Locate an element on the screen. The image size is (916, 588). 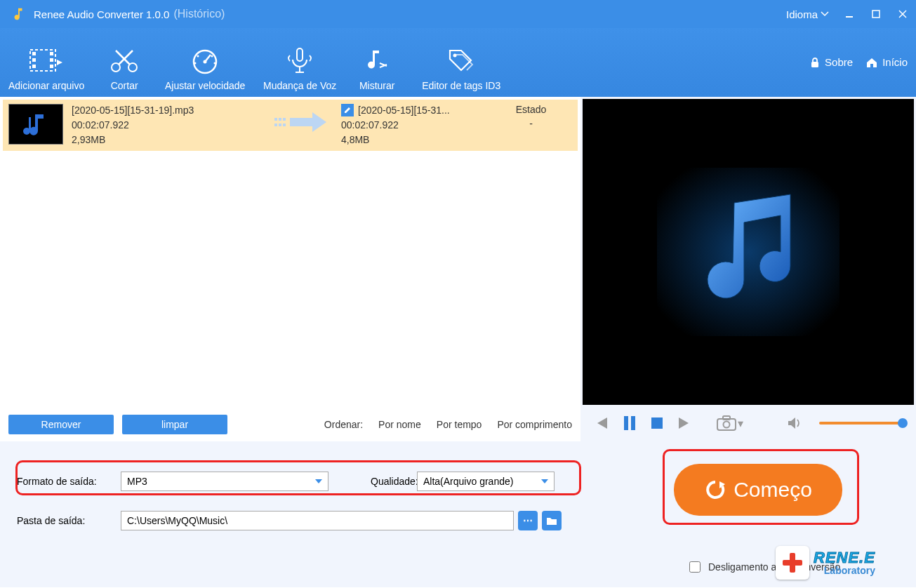
open-folder-button is located at coordinates (552, 521).